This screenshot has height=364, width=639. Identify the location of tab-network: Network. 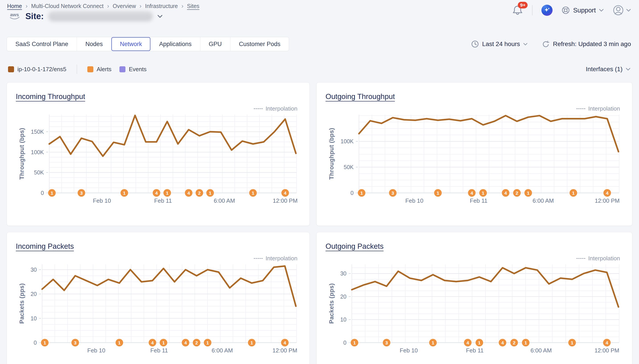
(131, 44).